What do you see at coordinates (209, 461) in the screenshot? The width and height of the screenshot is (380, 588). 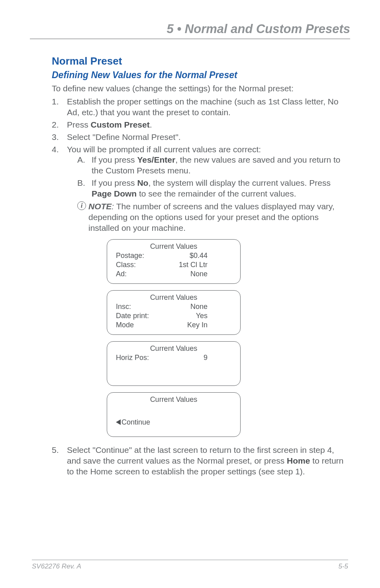 I see `step-body: Select "Continue" at the last screen to …` at bounding box center [209, 461].